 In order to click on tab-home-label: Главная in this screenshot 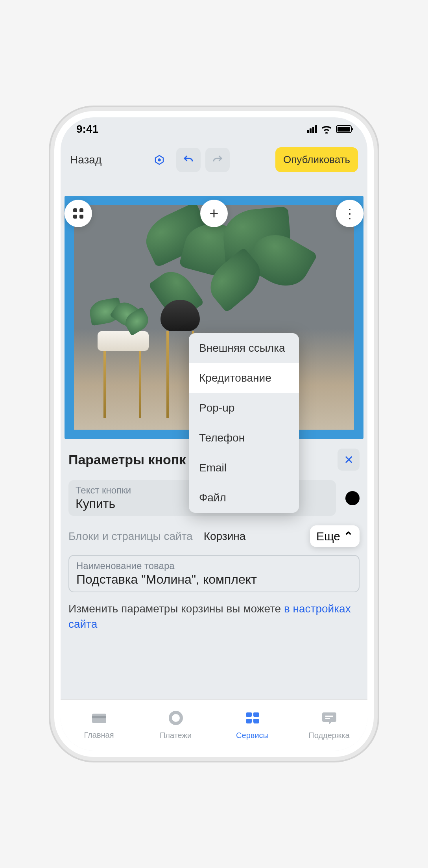, I will do `click(99, 735)`.